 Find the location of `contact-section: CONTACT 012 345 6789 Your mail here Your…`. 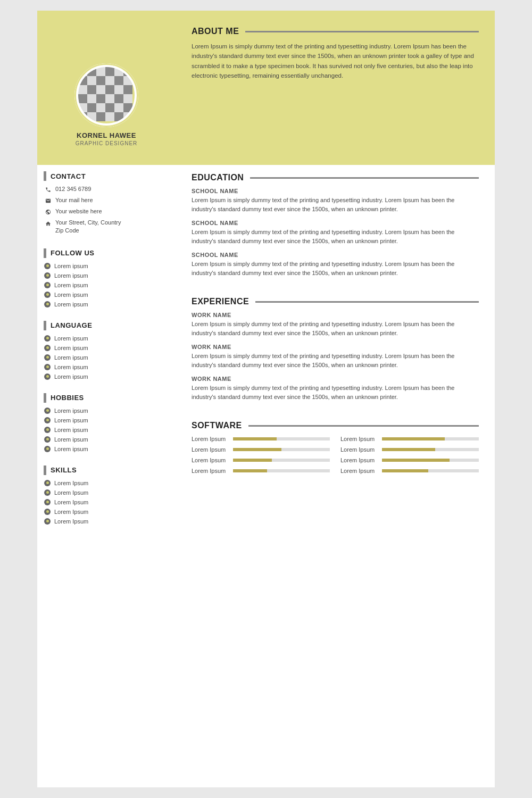

contact-section: CONTACT 012 345 6789 Your mail here Your… is located at coordinates (106, 203).